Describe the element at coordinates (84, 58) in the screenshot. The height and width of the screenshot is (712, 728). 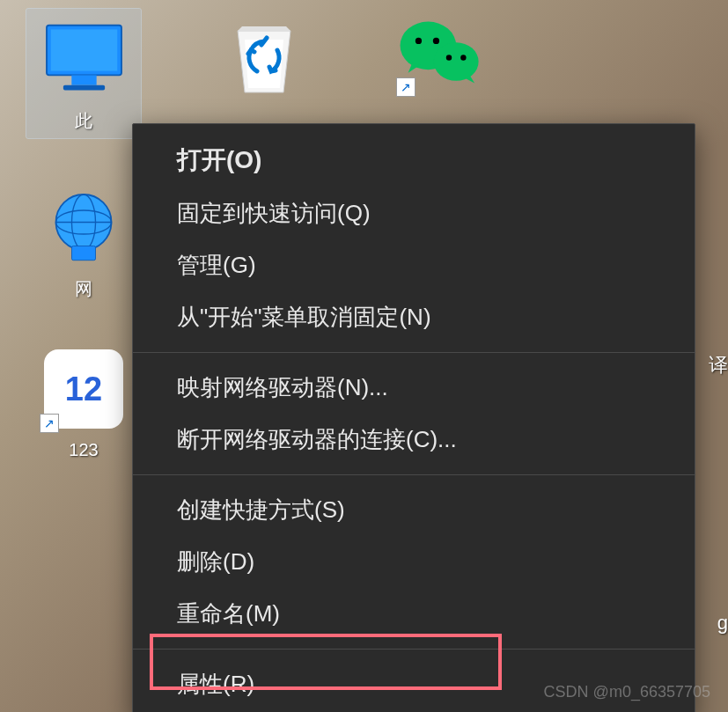
I see `monitor-icon` at that location.